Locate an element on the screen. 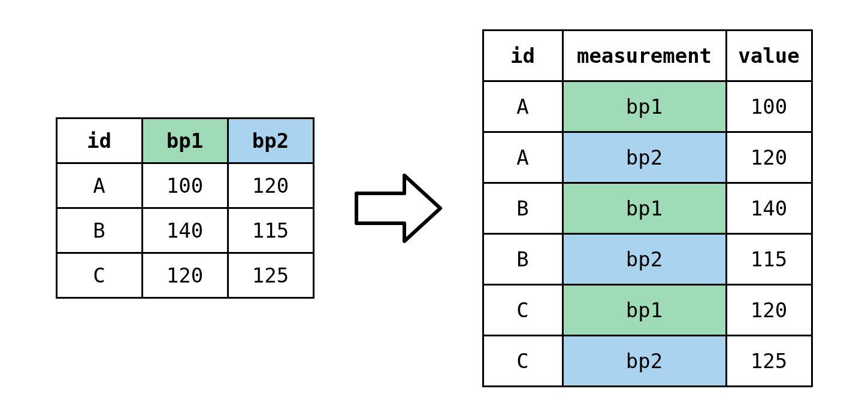 Image resolution: width=868 pixels, height=416 pixels. cell-bp1: 120 is located at coordinates (185, 275).